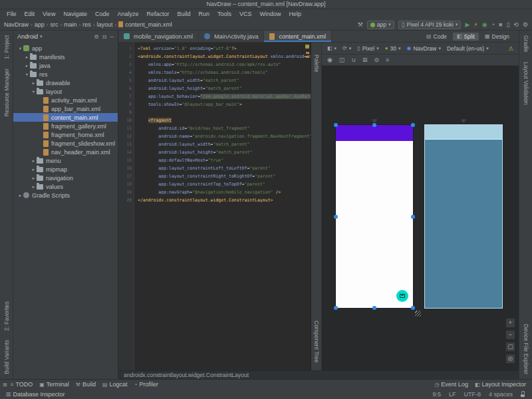 The image size is (532, 399). Describe the element at coordinates (526, 84) in the screenshot. I see `tool-window-button-layout-validation: Layout Validation` at that location.